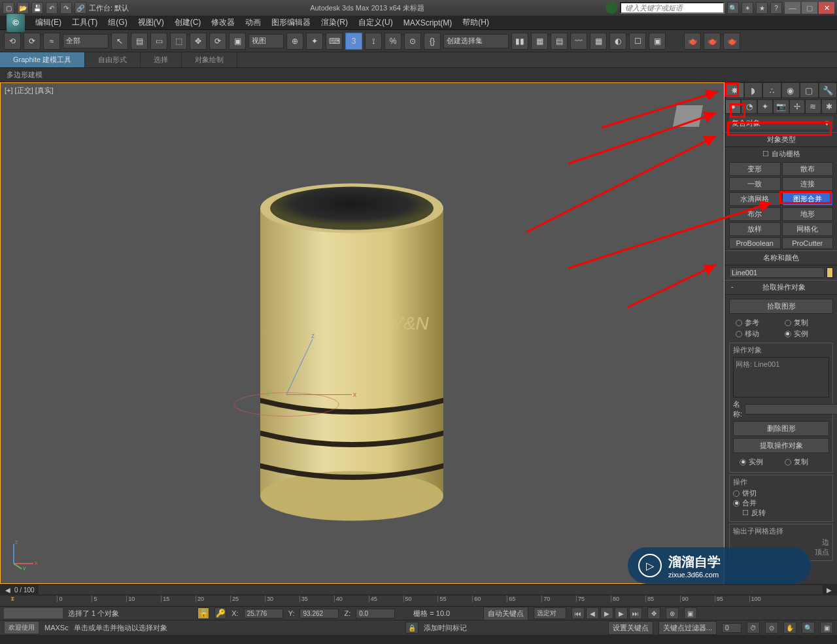  Describe the element at coordinates (759, 462) in the screenshot. I see `radio-instance-2: 实例` at that location.